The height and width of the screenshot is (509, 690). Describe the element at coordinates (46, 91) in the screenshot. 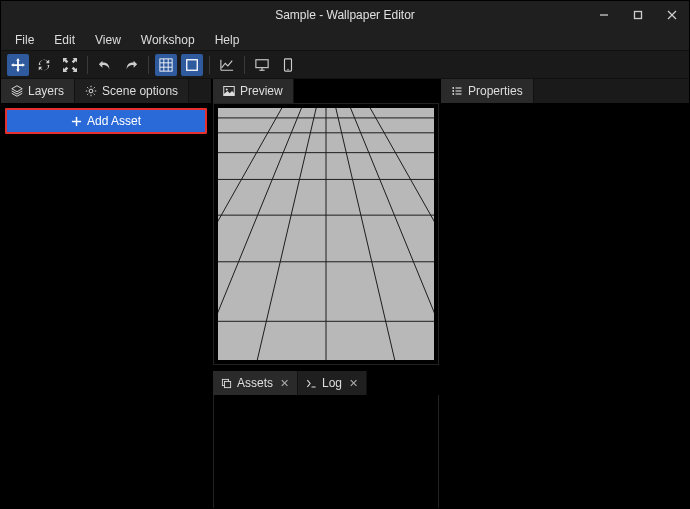

I see `tab-layers-label: Layers` at that location.